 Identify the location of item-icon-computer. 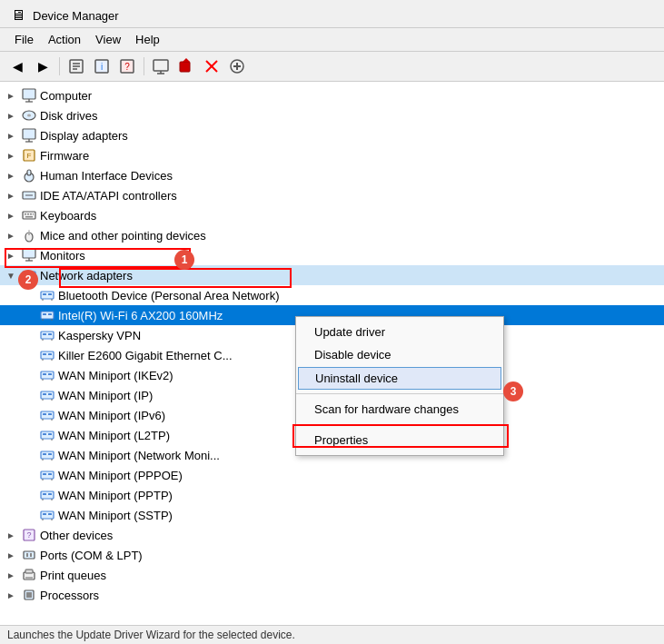
(29, 95).